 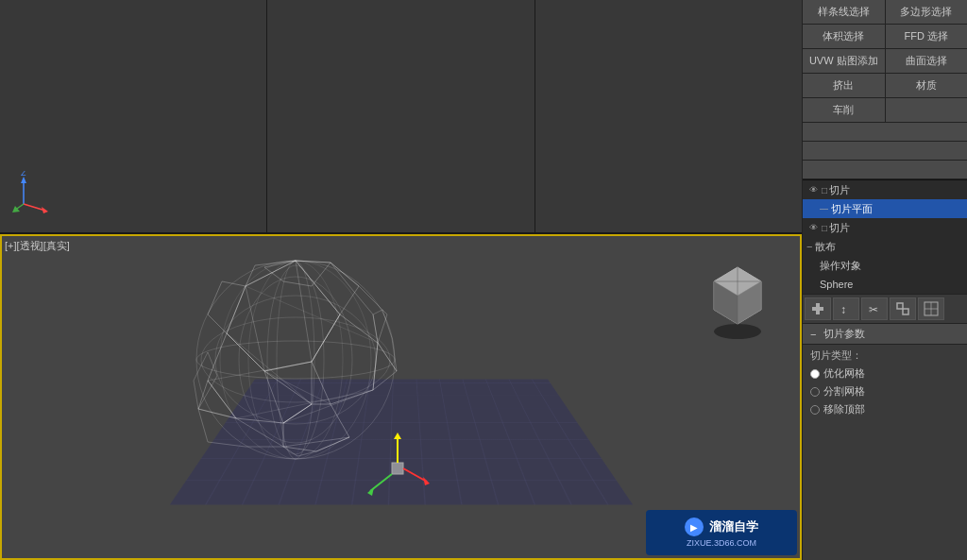 What do you see at coordinates (885, 334) in the screenshot?
I see `params-header: − 切片参数` at bounding box center [885, 334].